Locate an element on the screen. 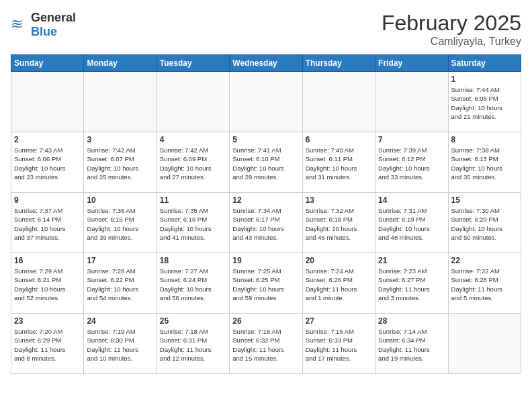 The width and height of the screenshot is (532, 411). day-info: Sunrise: 7:32 AM Sunset: 6:18 PM Dayligh… is located at coordinates (339, 224).